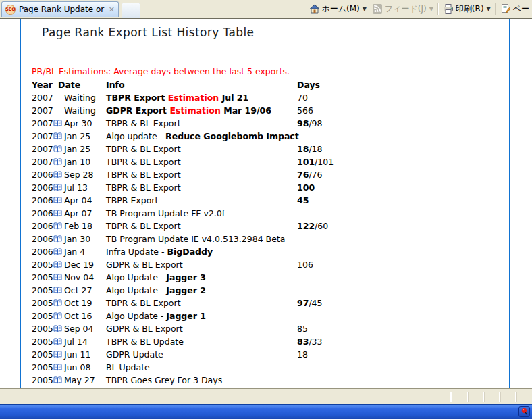 This screenshot has width=532, height=419. I want to click on table-row: 2005 Jun 08BL Update, so click(194, 368).